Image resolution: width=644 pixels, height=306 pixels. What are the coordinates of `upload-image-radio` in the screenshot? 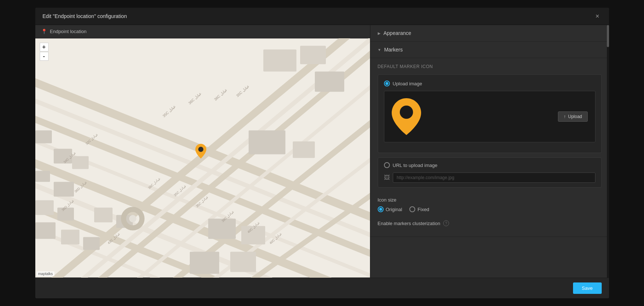 It's located at (387, 83).